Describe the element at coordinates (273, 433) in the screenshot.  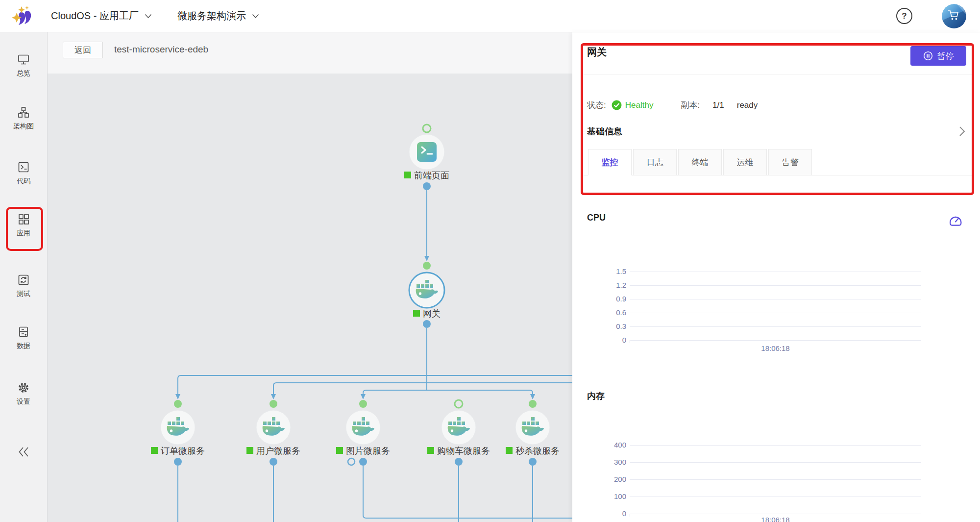
I see `node-user-service: 用户微服务` at that location.